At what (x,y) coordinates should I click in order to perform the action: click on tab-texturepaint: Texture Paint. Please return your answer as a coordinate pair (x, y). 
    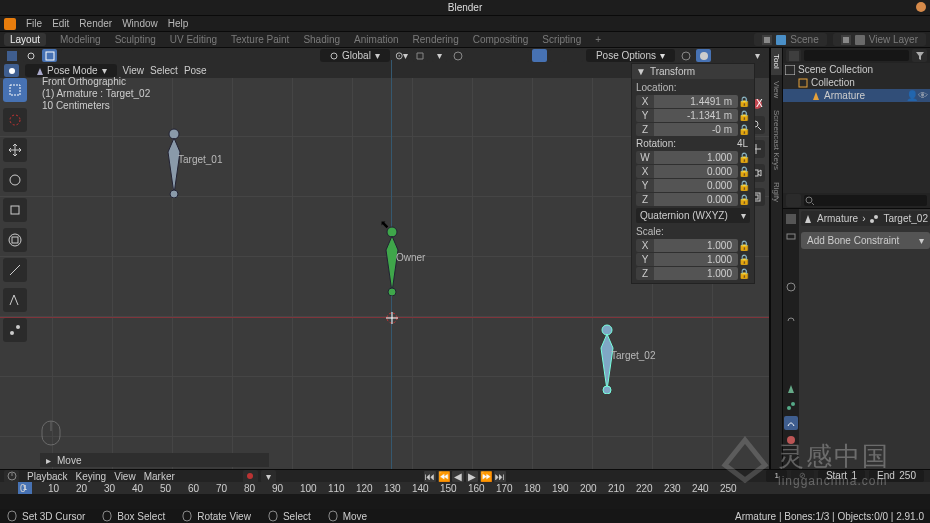
    Looking at the image, I should click on (260, 40).